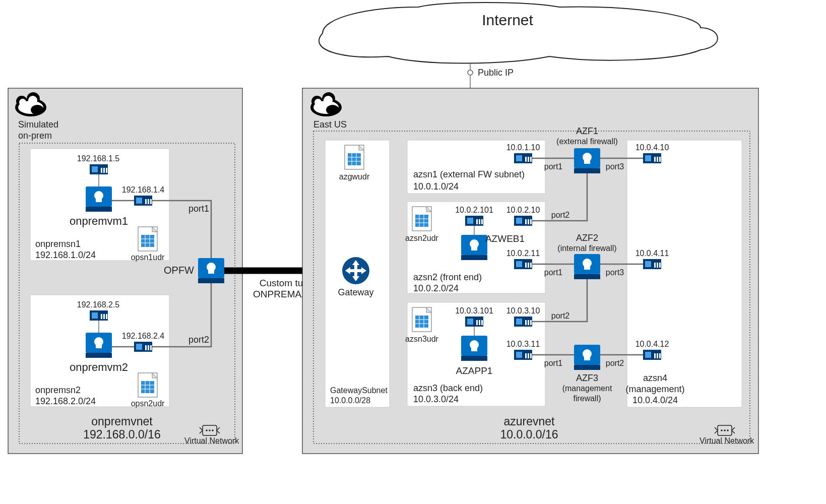 The width and height of the screenshot is (826, 504). What do you see at coordinates (148, 403) in the screenshot?
I see `opsn2udr-label: opsn2udr` at bounding box center [148, 403].